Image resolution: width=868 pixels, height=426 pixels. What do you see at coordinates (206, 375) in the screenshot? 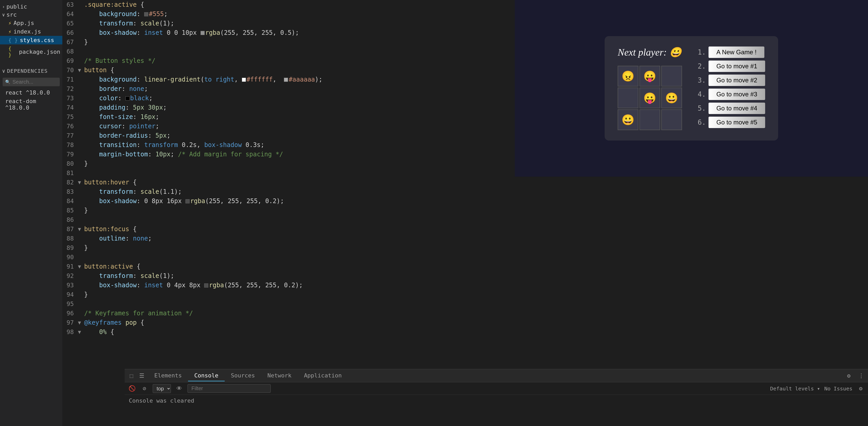
I see `tab-console: Console` at bounding box center [206, 375].